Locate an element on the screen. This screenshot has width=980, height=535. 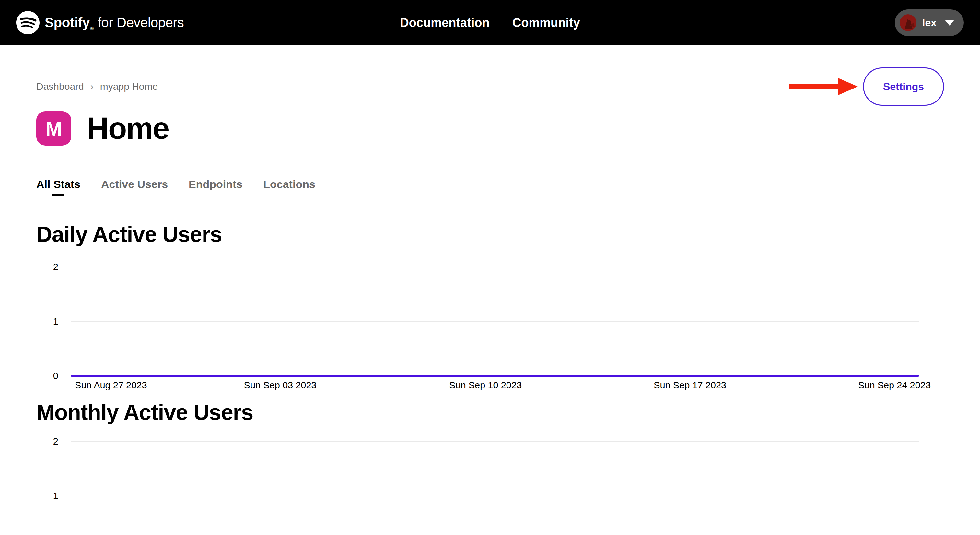
settings-button: Settings is located at coordinates (903, 87).